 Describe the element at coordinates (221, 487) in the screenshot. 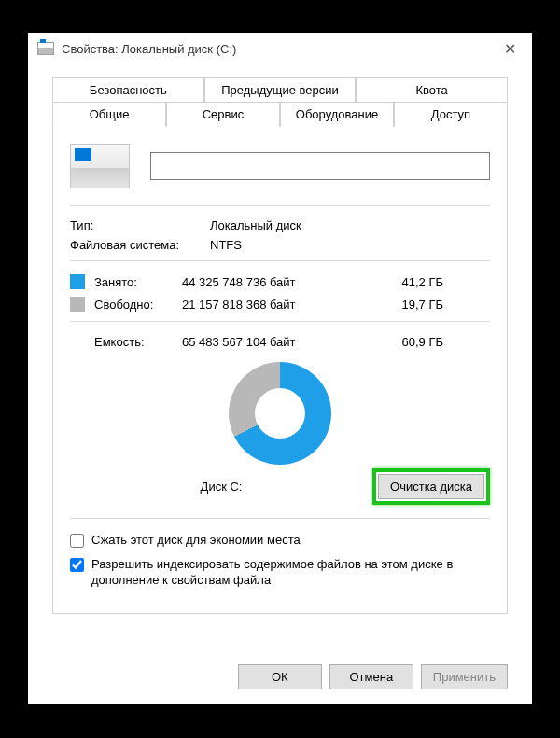

I see `disk-chart-label: Диск C:` at that location.